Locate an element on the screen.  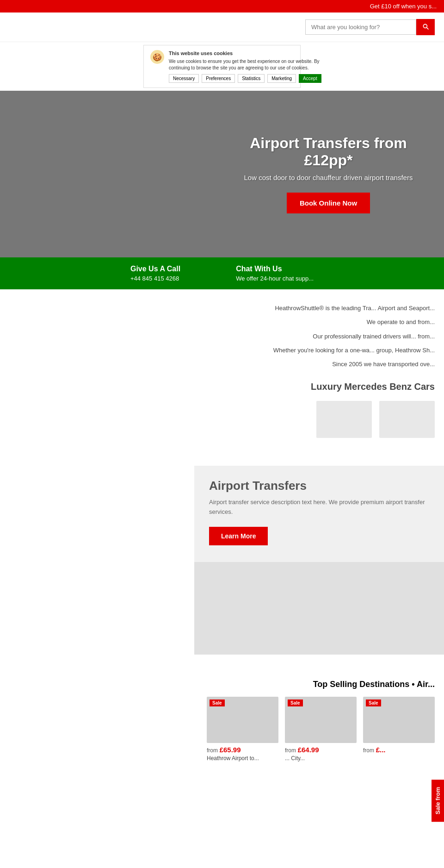
search-input is located at coordinates (361, 27).